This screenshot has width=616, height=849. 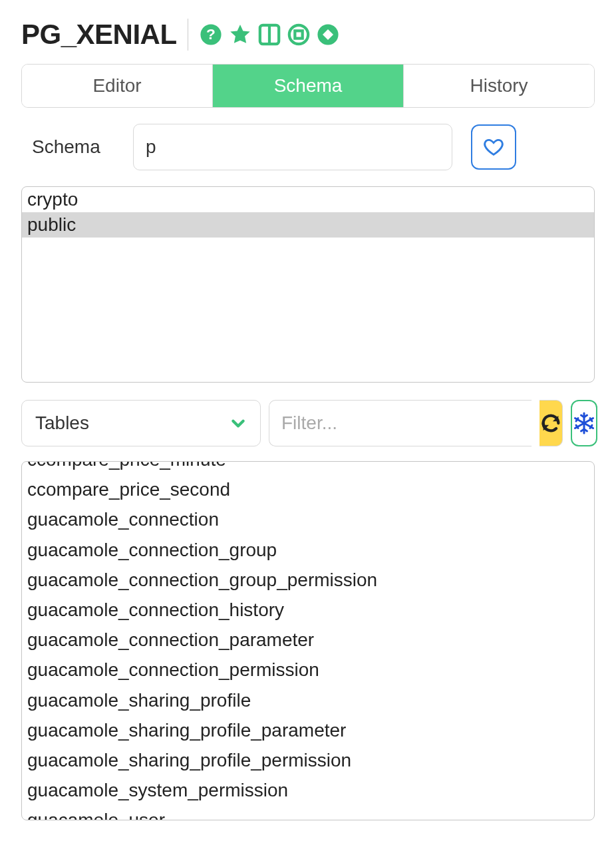 I want to click on layout-columns-icon, so click(x=269, y=35).